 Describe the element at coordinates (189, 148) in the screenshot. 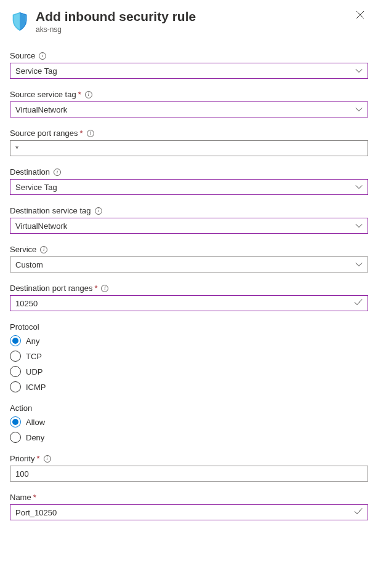

I see `source-port-ranges-input: *` at that location.